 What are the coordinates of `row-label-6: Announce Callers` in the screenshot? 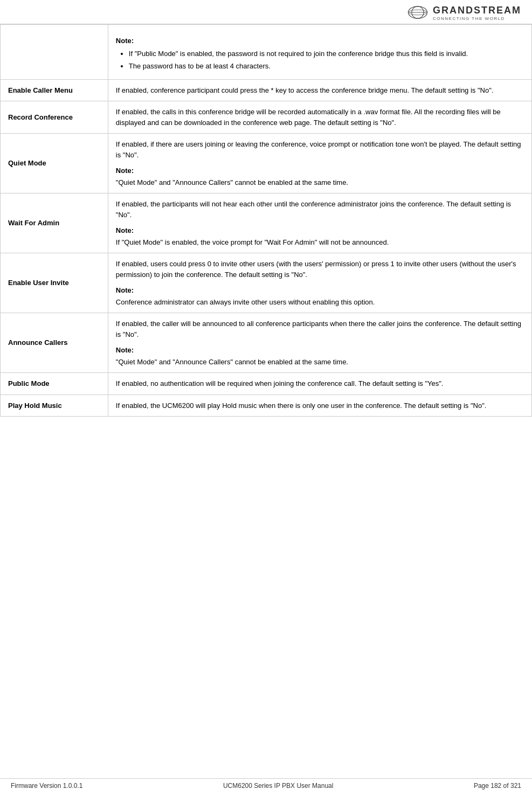 It's located at (54, 343).